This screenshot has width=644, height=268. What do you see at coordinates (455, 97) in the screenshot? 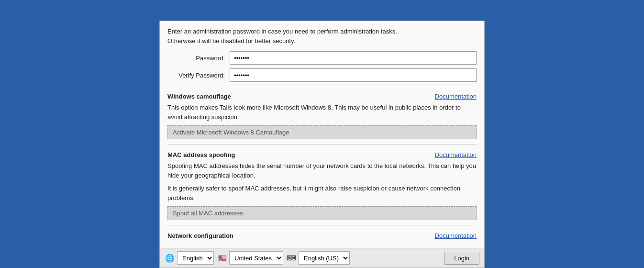
I see `windows-camouflage-doc-link: Documentation` at bounding box center [455, 97].